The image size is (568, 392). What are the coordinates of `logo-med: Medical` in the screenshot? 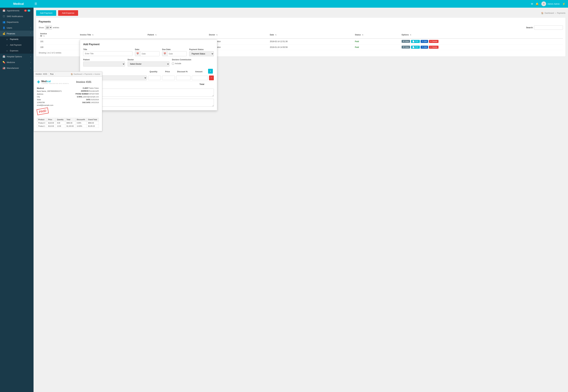 It's located at (46, 82).